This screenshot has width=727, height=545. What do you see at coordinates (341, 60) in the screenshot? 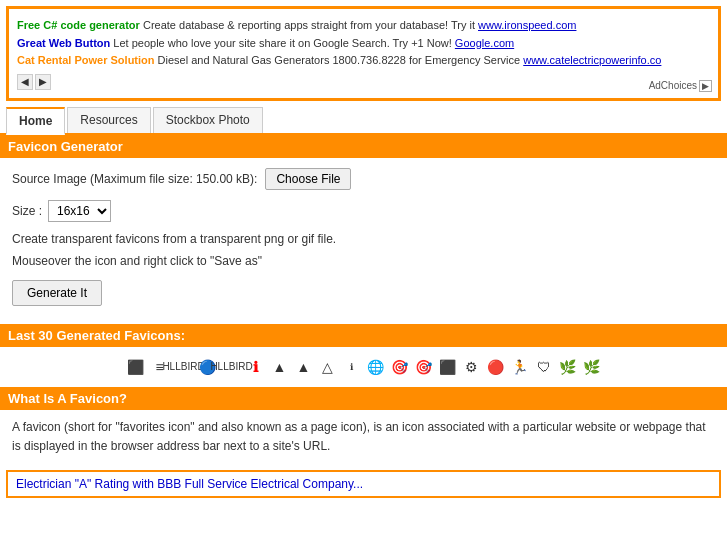
I see `ad-text-3: Diesel and Natural Gas Generators 1800.7…` at bounding box center [341, 60].